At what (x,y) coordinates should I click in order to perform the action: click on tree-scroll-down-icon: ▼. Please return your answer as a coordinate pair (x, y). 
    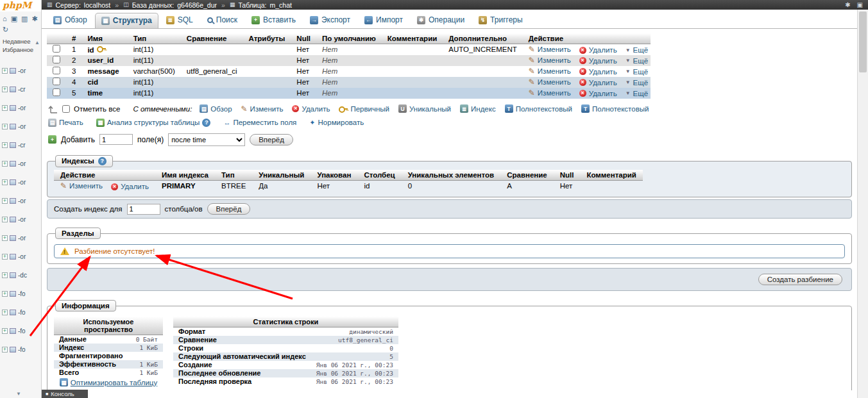
    Looking at the image, I should click on (19, 394).